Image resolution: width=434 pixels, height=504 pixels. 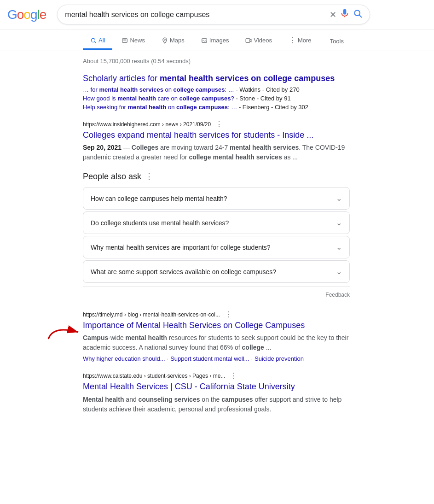 I want to click on images-icon, so click(x=204, y=41).